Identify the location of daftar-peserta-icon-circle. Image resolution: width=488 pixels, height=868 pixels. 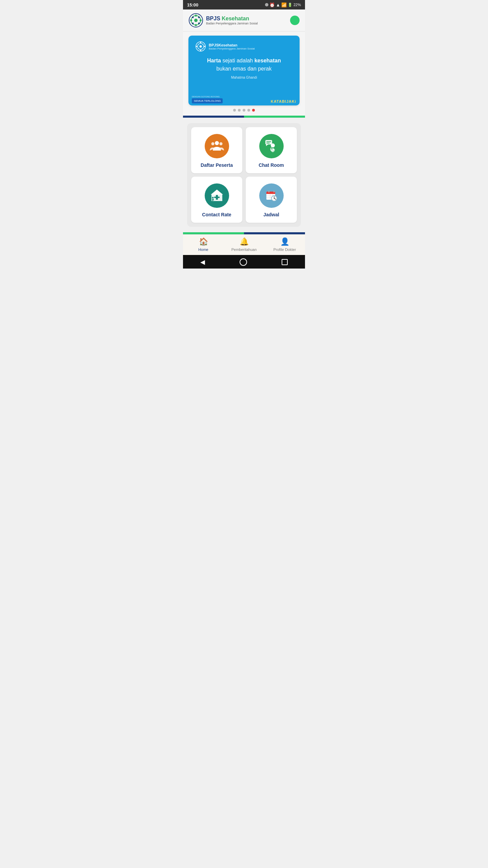
(217, 146).